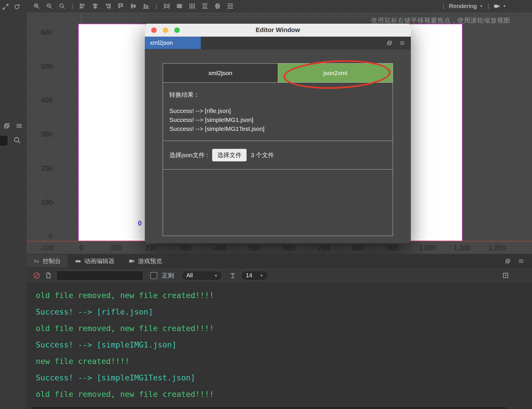 The image size is (532, 409). I want to click on conversion-results-section: 转换结果： Success! --> [rifle.json]Success! …, so click(278, 111).